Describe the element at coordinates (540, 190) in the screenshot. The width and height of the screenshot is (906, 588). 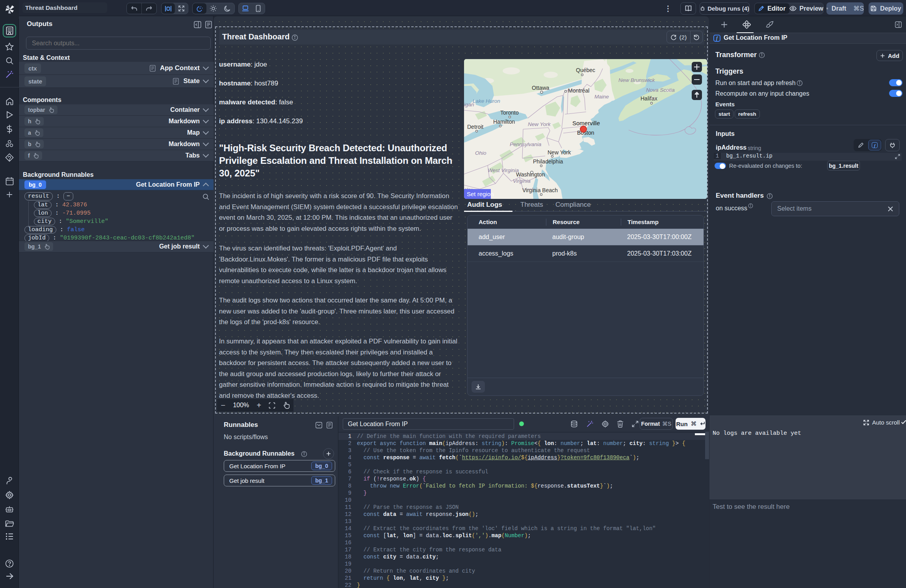
I see `svg-text: Virginia Beach` at that location.